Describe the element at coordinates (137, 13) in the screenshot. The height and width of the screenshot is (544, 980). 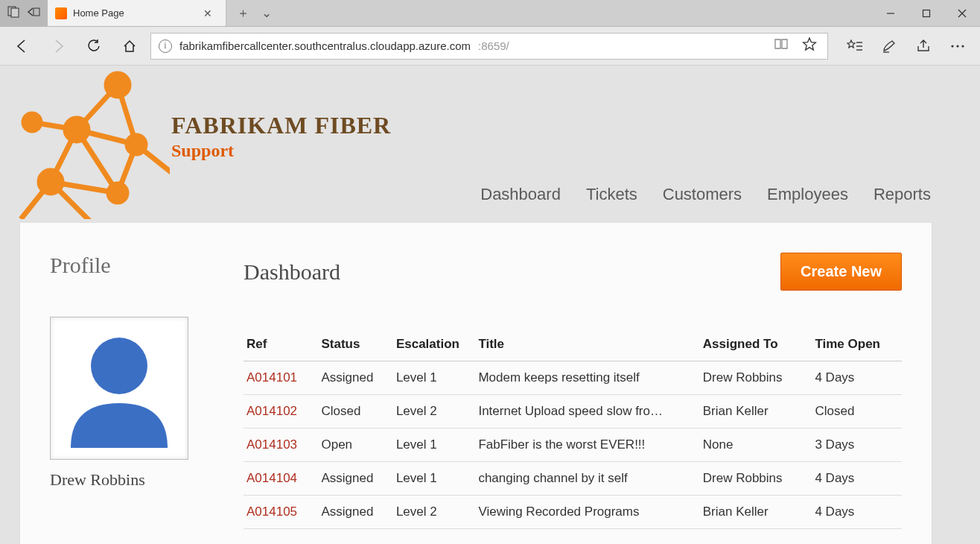
I see `browser-tab: Home Page ✕` at that location.